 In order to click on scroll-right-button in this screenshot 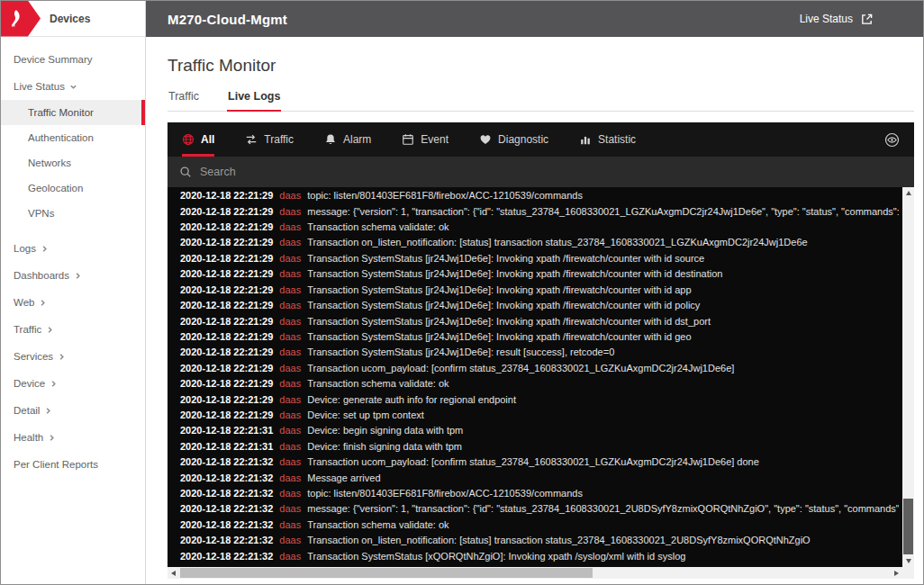, I will do `click(897, 572)`.